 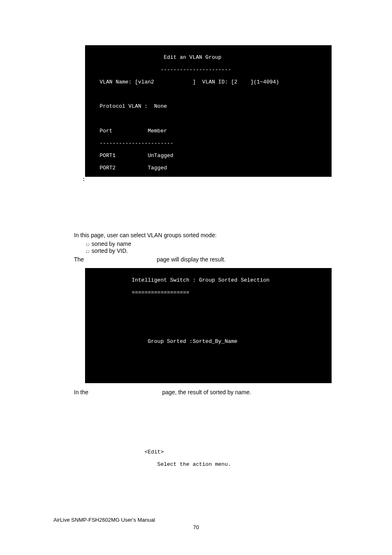 I want to click on term1-blank1, so click(x=208, y=95).